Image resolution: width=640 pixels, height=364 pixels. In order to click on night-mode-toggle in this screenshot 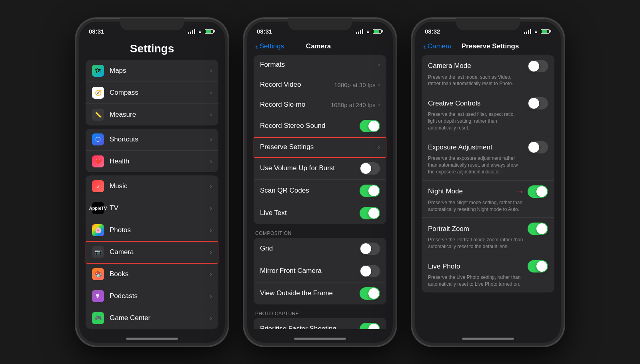, I will do `click(538, 192)`.